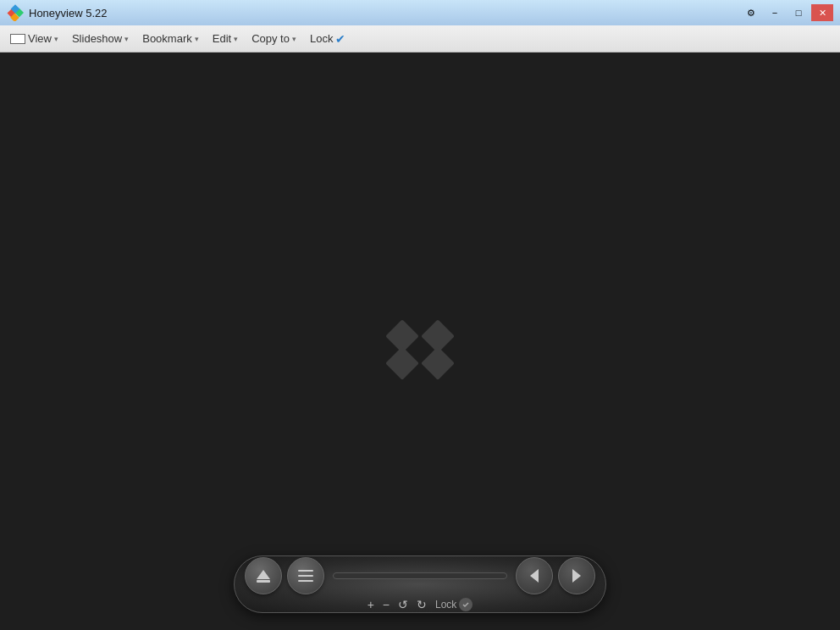 The width and height of the screenshot is (840, 630). Describe the element at coordinates (577, 576) in the screenshot. I see `next-button` at that location.